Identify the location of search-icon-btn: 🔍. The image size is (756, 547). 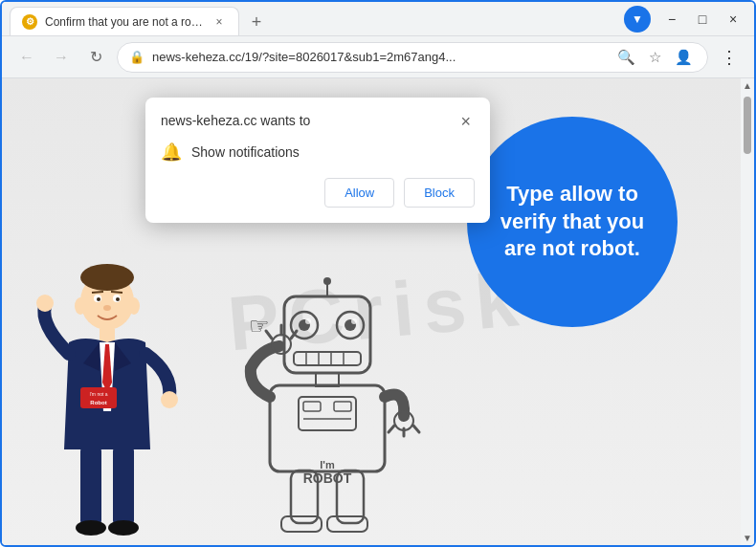
(626, 57).